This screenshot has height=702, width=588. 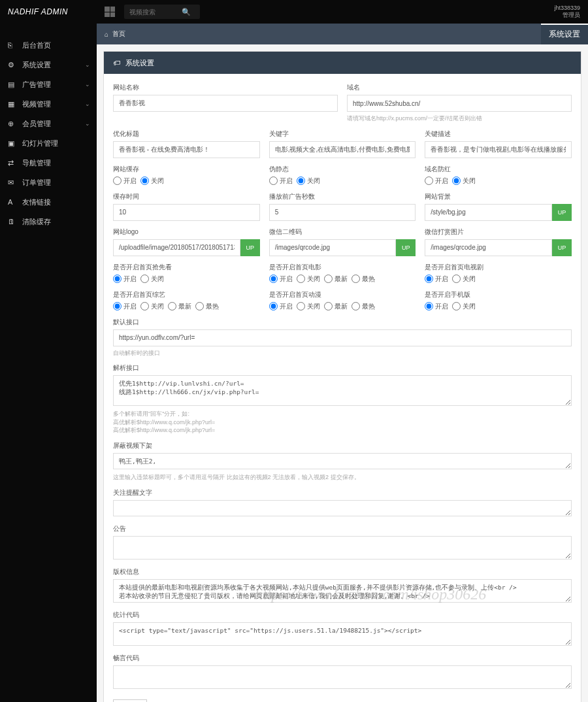 I want to click on radio-hotlink: 关闭, so click(x=464, y=181).